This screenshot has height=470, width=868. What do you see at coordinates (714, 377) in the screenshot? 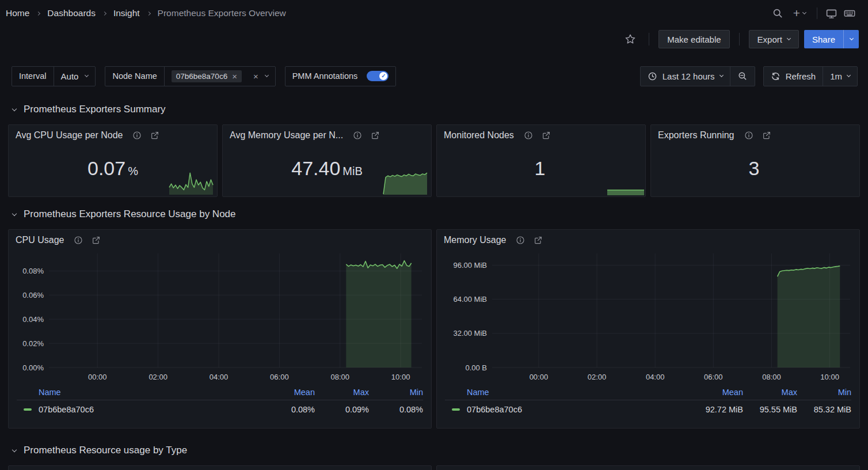
I see `svg-text: 06:00` at bounding box center [714, 377].